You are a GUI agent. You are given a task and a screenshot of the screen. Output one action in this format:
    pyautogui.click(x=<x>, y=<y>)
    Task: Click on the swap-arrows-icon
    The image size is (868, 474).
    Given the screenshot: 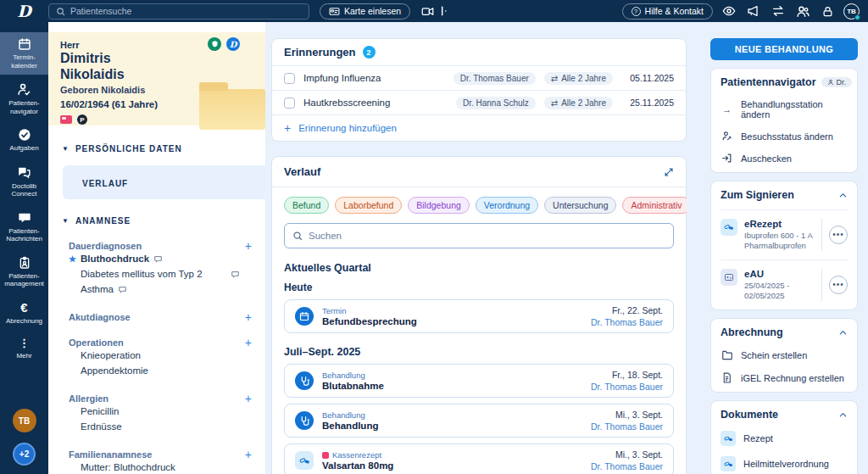 What is the action you would take?
    pyautogui.click(x=778, y=11)
    